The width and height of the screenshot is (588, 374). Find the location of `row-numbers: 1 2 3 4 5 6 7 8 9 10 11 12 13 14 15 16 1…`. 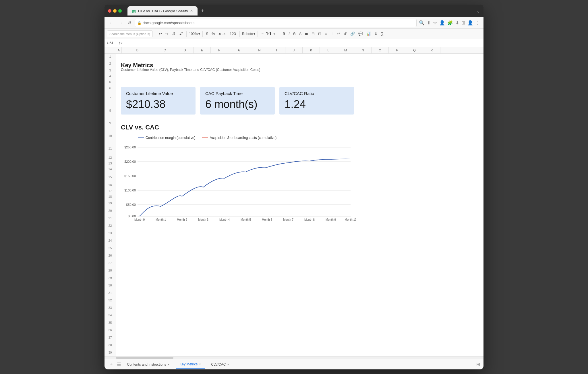

row-numbers: 1 2 3 4 5 6 7 8 9 10 11 12 13 14 15 16 1… is located at coordinates (110, 205).